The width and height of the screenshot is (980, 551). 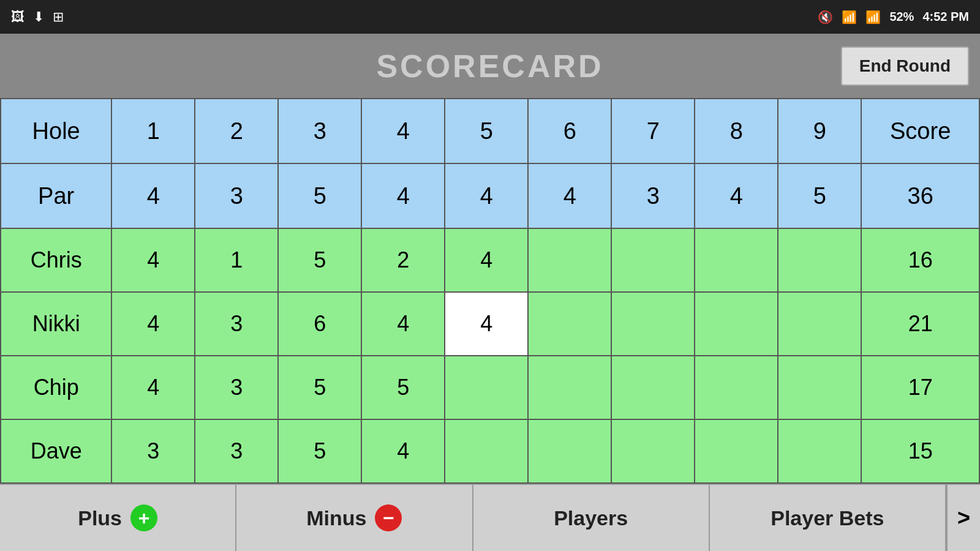 What do you see at coordinates (403, 260) in the screenshot?
I see `player-chris-hole-4: 2` at bounding box center [403, 260].